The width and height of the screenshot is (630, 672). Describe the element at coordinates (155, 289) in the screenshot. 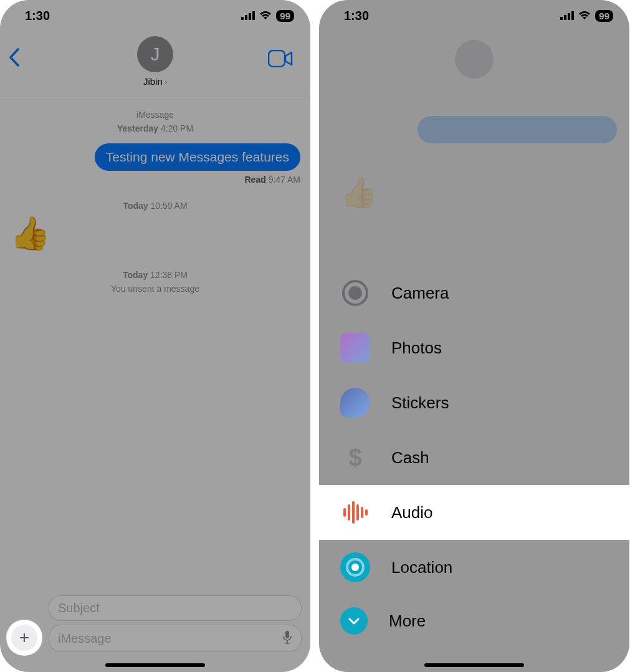

I see `unsent-notice: You unsent a message` at that location.